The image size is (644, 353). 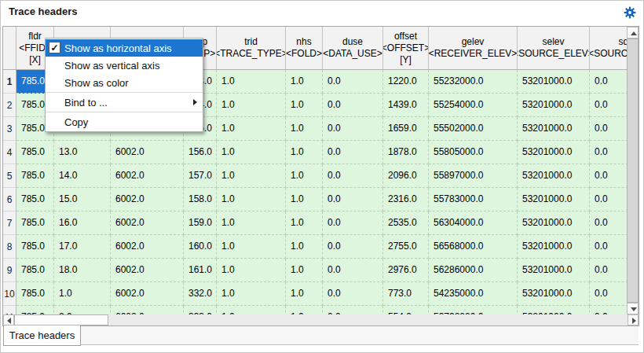 What do you see at coordinates (353, 200) in the screenshot?
I see `cell-duse-row6: 0.0` at bounding box center [353, 200].